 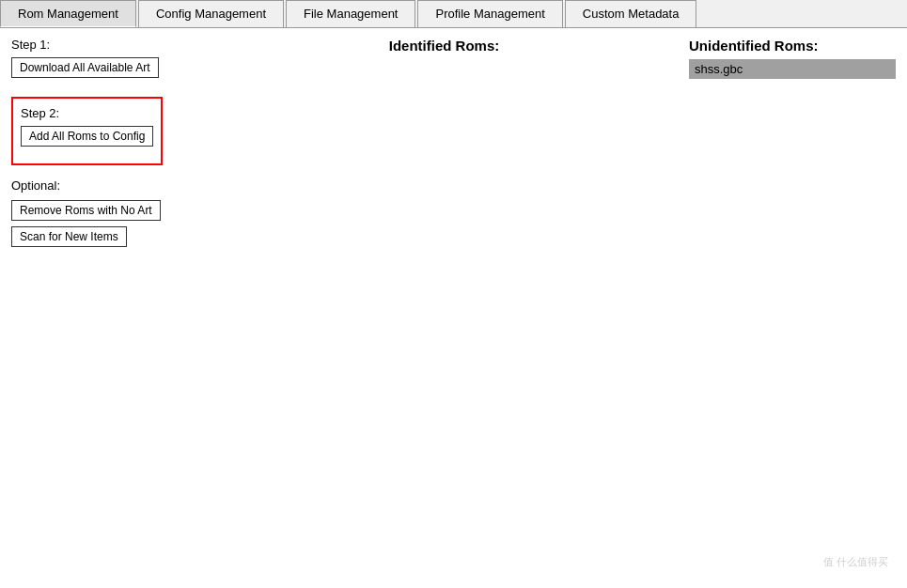 What do you see at coordinates (792, 45) in the screenshot?
I see `unidentified-roms-title: Unidentified Roms:` at bounding box center [792, 45].